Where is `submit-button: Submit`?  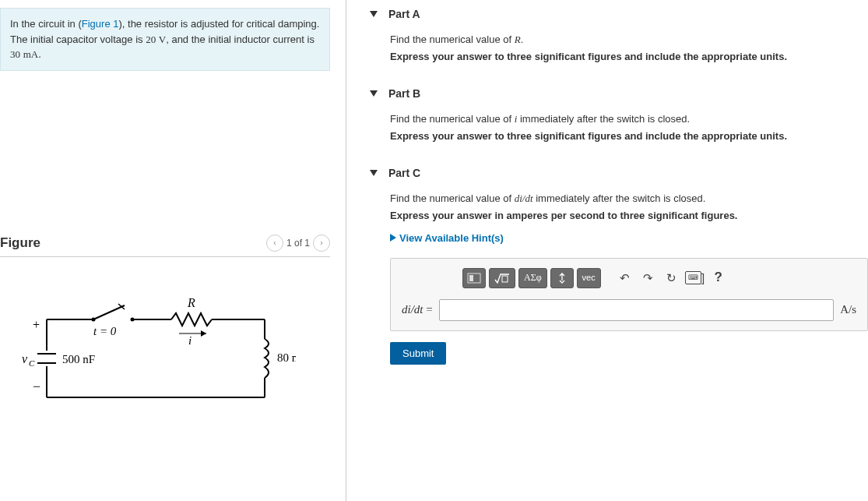
submit-button: Submit is located at coordinates (418, 354).